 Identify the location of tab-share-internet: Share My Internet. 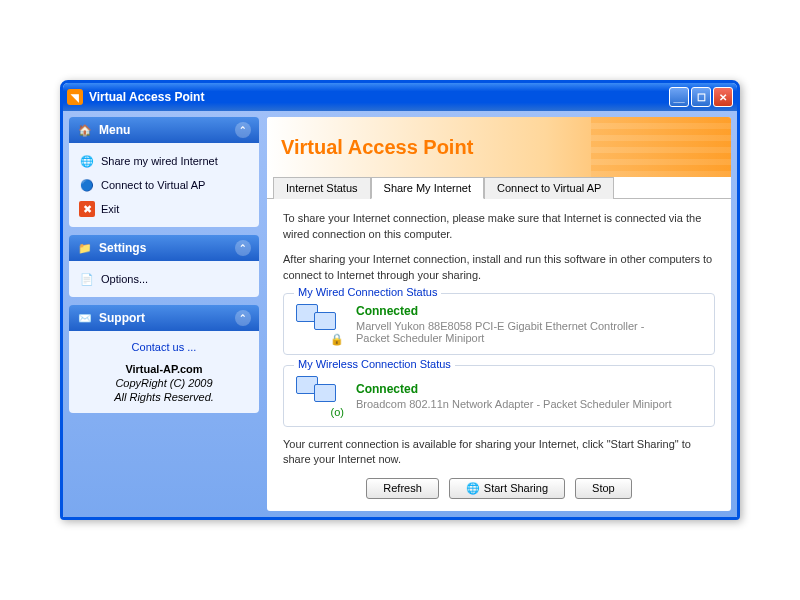
(428, 188).